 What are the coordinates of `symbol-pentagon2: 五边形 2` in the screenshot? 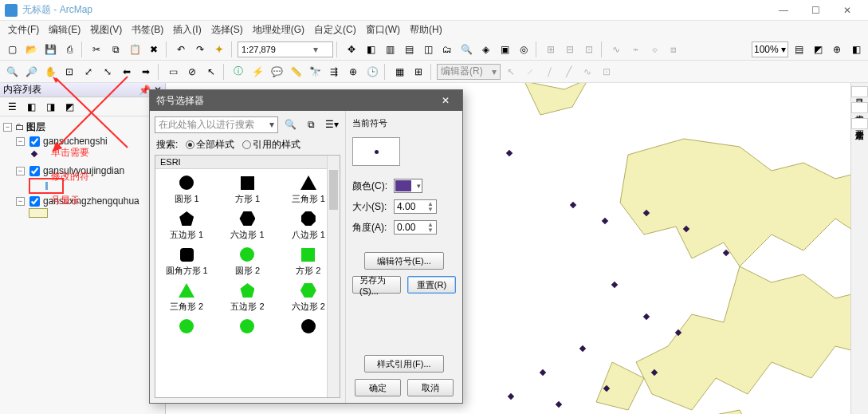 It's located at (247, 297).